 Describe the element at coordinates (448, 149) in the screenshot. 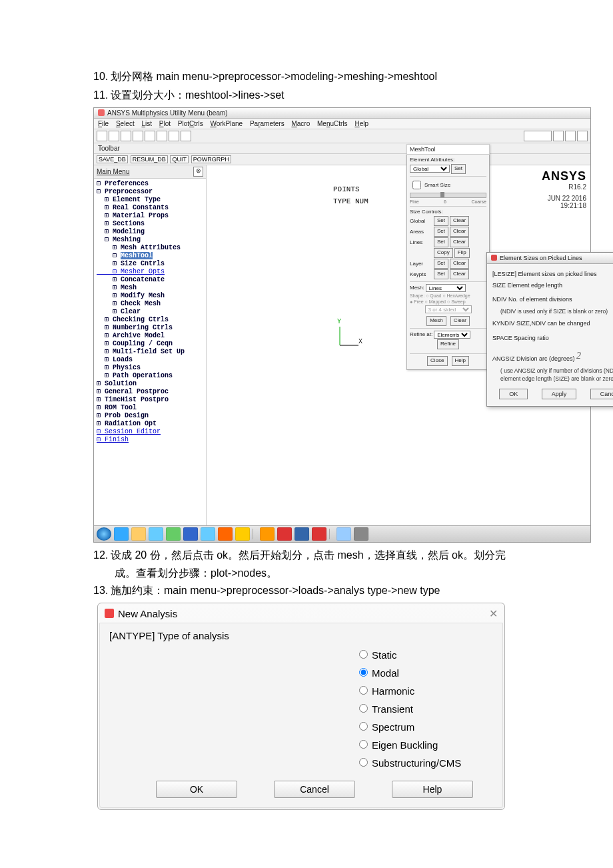

I see `meshtool-title: MeshTool` at that location.